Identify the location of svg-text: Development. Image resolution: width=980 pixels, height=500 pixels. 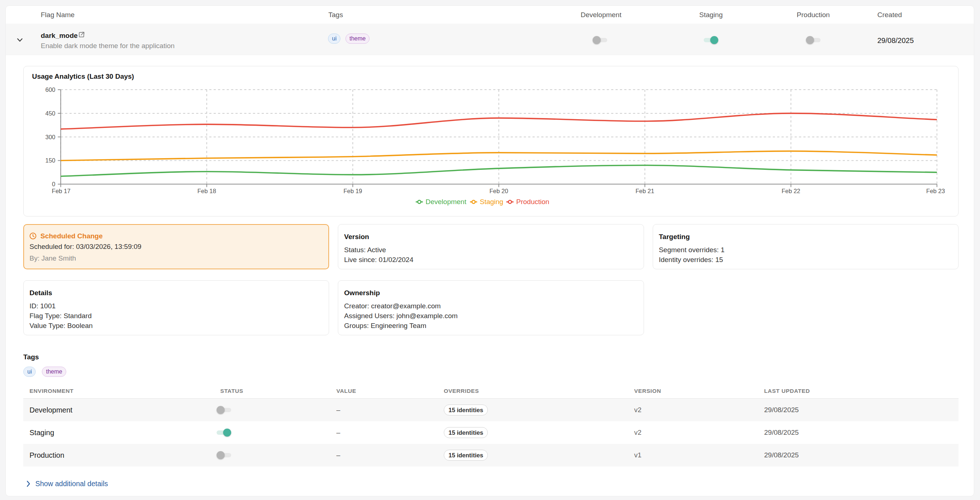
(446, 202).